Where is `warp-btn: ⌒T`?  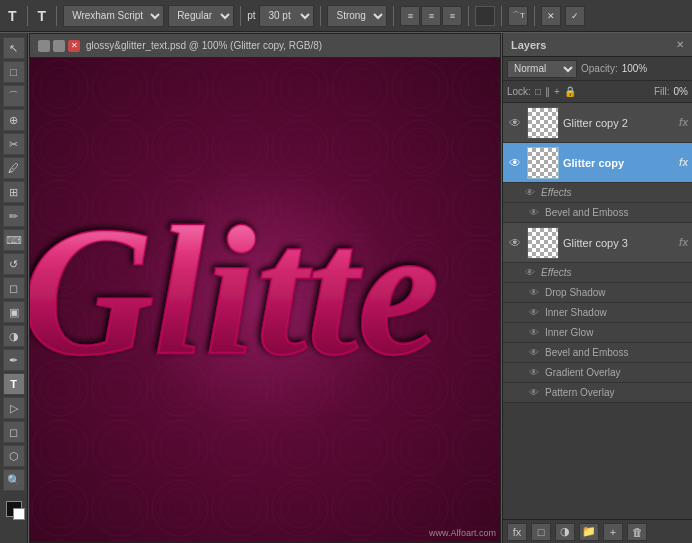 warp-btn: ⌒T is located at coordinates (518, 16).